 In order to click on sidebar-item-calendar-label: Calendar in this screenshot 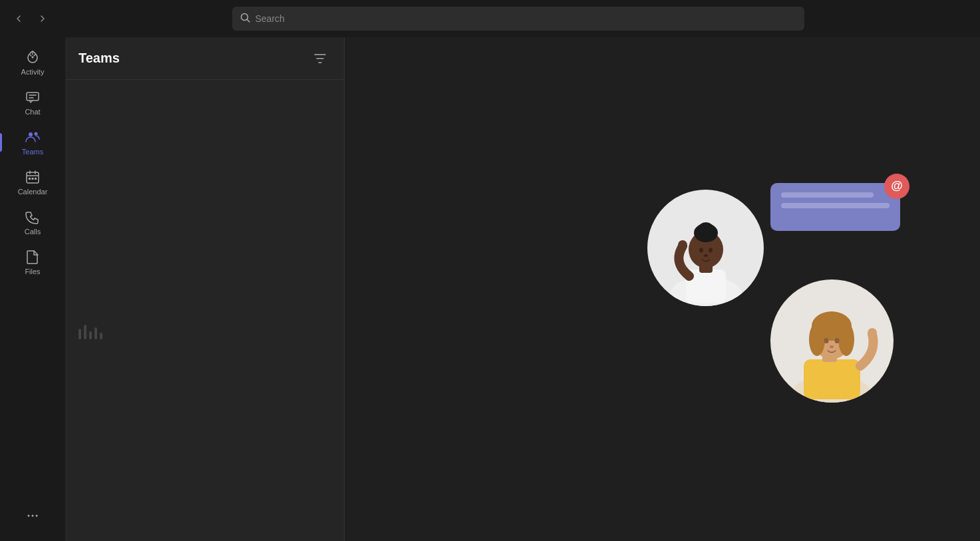, I will do `click(33, 192)`.